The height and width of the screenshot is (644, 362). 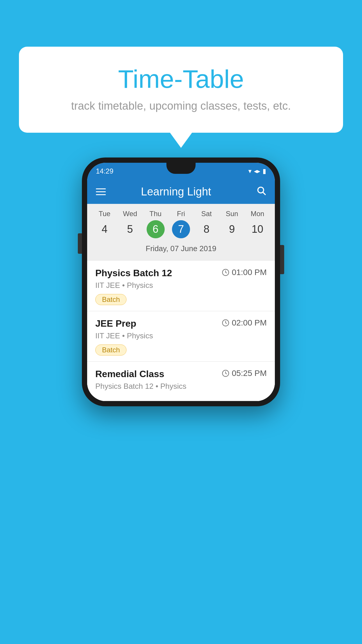 What do you see at coordinates (116, 324) in the screenshot?
I see `class-name-2: JEE Prep` at bounding box center [116, 324].